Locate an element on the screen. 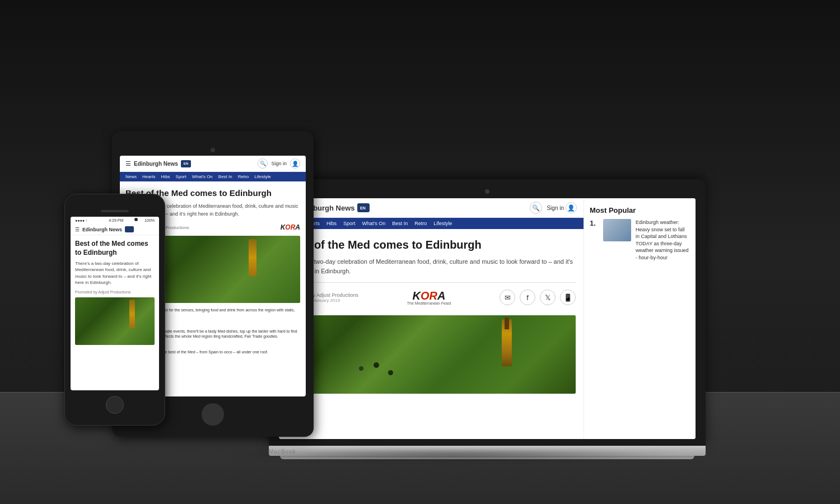 Image resolution: width=840 pixels, height=504 pixels. kora-sublabel: The Mediterranean Feast is located at coordinates (429, 304).